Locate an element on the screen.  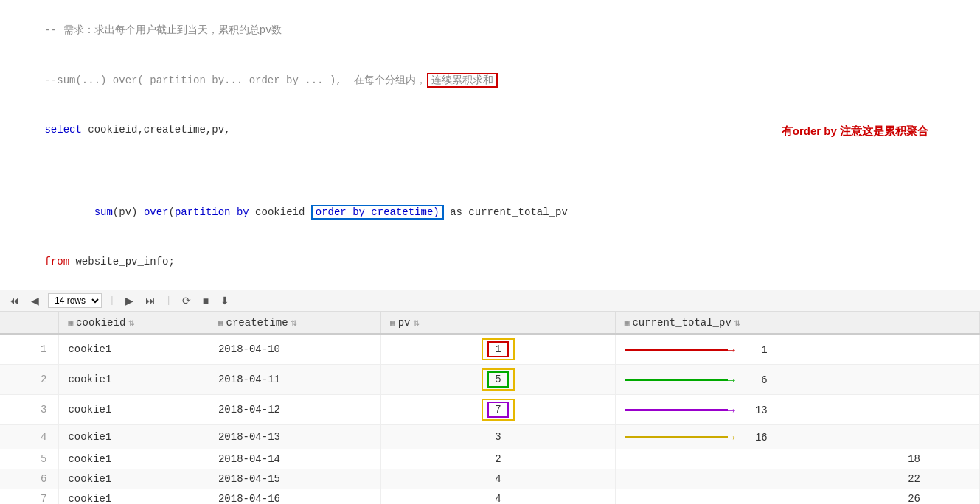
row-number: 2 is located at coordinates (29, 379).